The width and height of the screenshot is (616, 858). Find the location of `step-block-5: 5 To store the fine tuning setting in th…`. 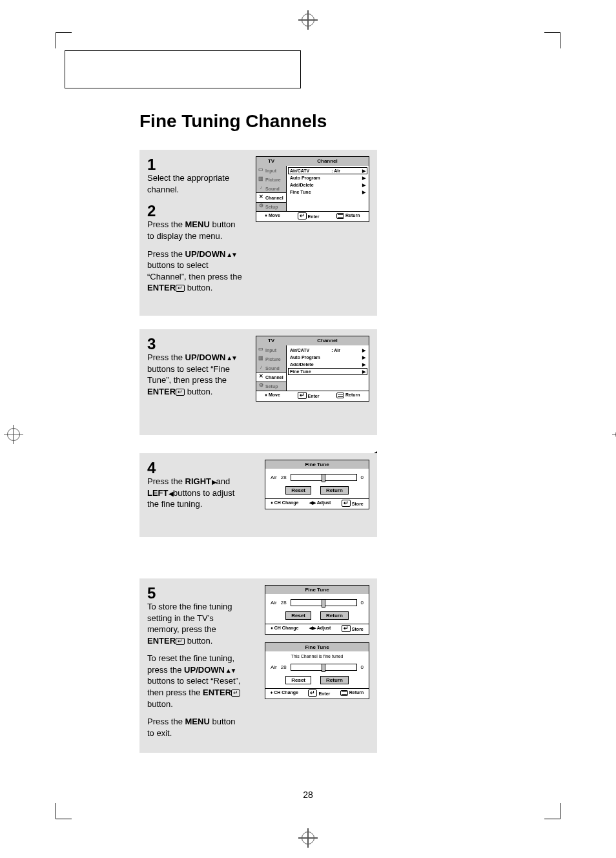

step-block-5: 5 To store the fine tuning setting in th… is located at coordinates (258, 666).